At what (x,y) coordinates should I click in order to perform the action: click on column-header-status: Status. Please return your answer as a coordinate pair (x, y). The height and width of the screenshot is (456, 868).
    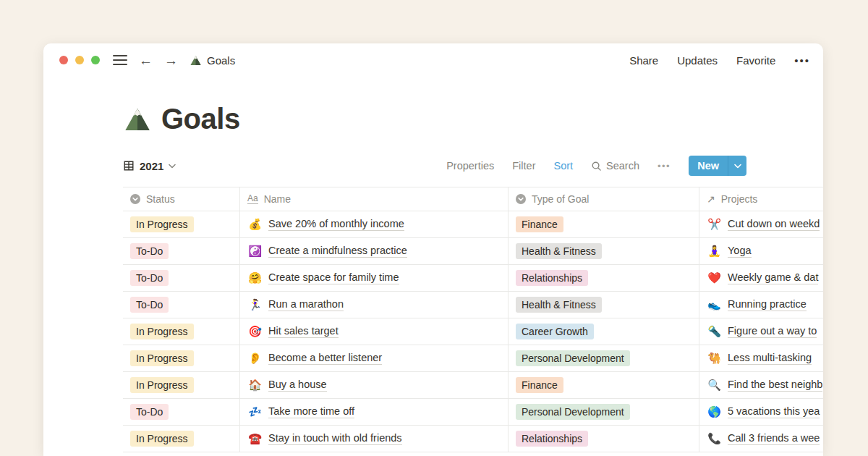
    Looking at the image, I should click on (182, 199).